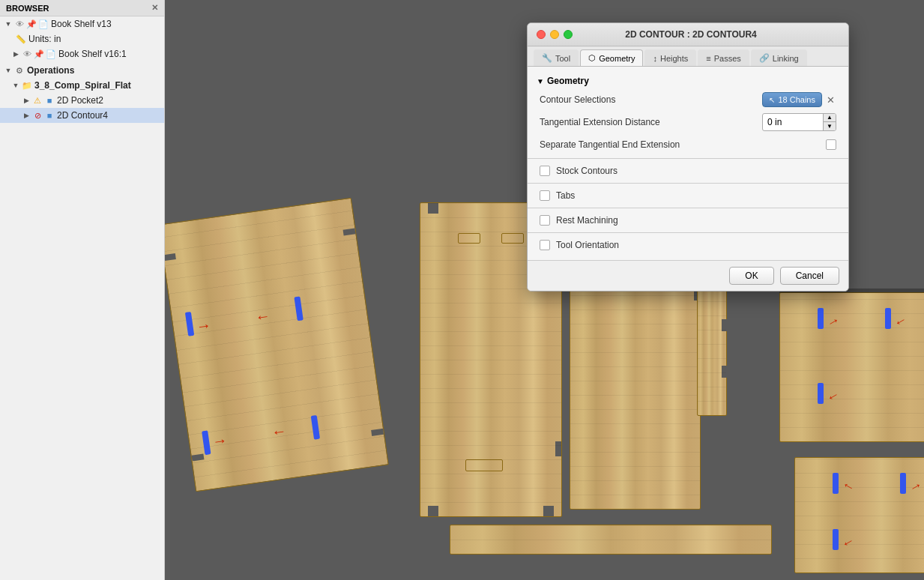 This screenshot has height=580, width=924. What do you see at coordinates (82, 39) in the screenshot?
I see `tree-item-units: 📏 Units: in` at bounding box center [82, 39].